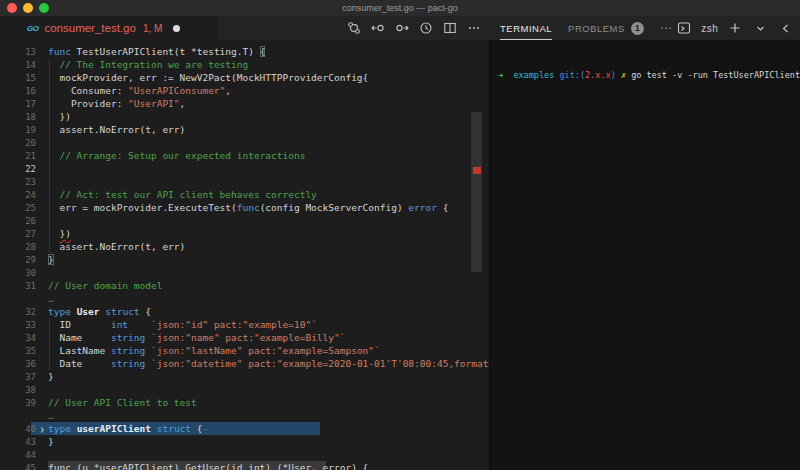  Describe the element at coordinates (44, 8) in the screenshot. I see `zoom-window-button` at that location.